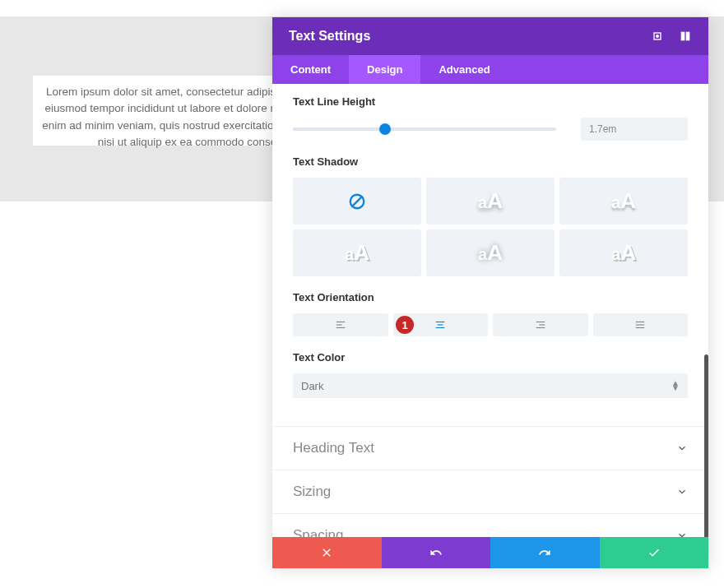  Describe the element at coordinates (357, 201) in the screenshot. I see `shadow-option-none` at that location.